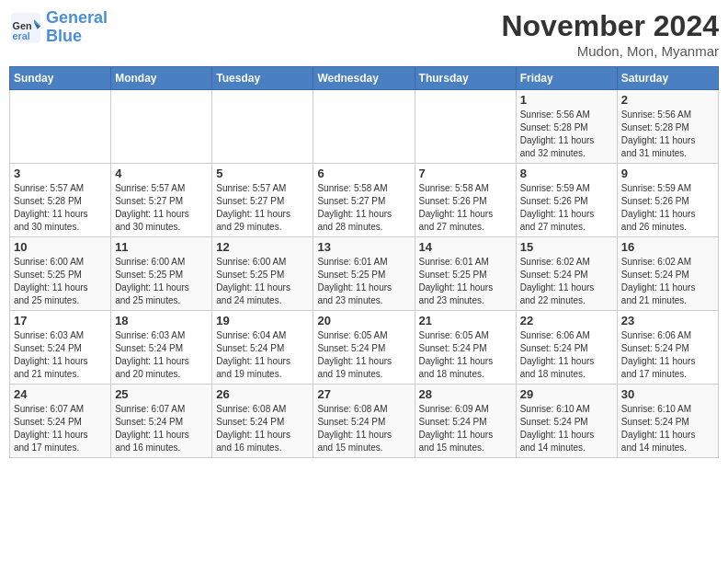 Image resolution: width=728 pixels, height=563 pixels. What do you see at coordinates (263, 282) in the screenshot?
I see `day-info: Sunrise: 6:00 AM Sunset: 5:25 PM Dayligh…` at bounding box center [263, 282].